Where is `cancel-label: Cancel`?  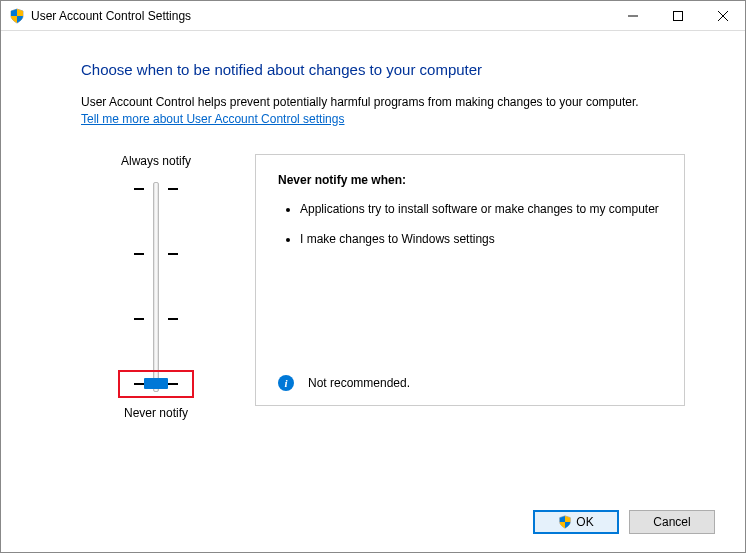
cancel-label: Cancel is located at coordinates (672, 522).